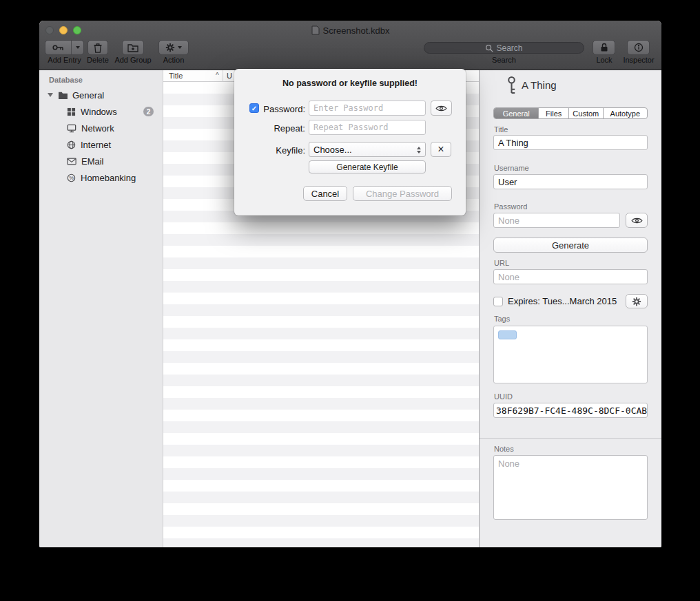  I want to click on tab-files: Files, so click(554, 113).